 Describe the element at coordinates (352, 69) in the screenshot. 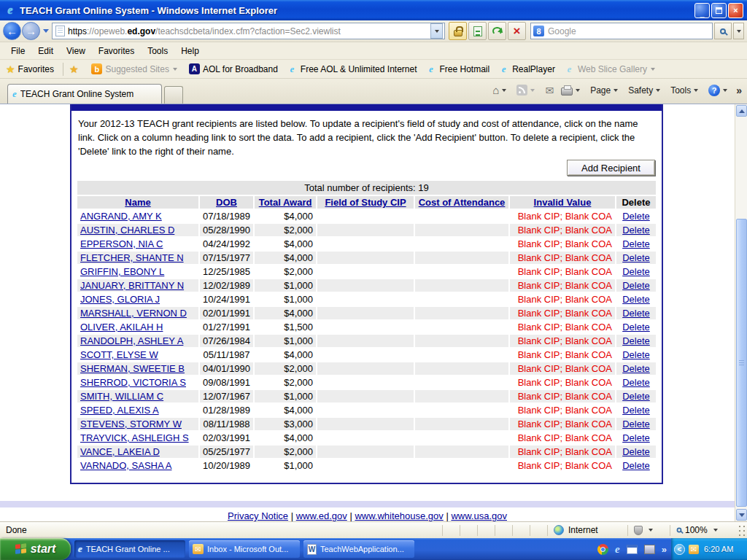

I see `favlink-free-aol: e Free AOL & Unlimited Internet` at that location.